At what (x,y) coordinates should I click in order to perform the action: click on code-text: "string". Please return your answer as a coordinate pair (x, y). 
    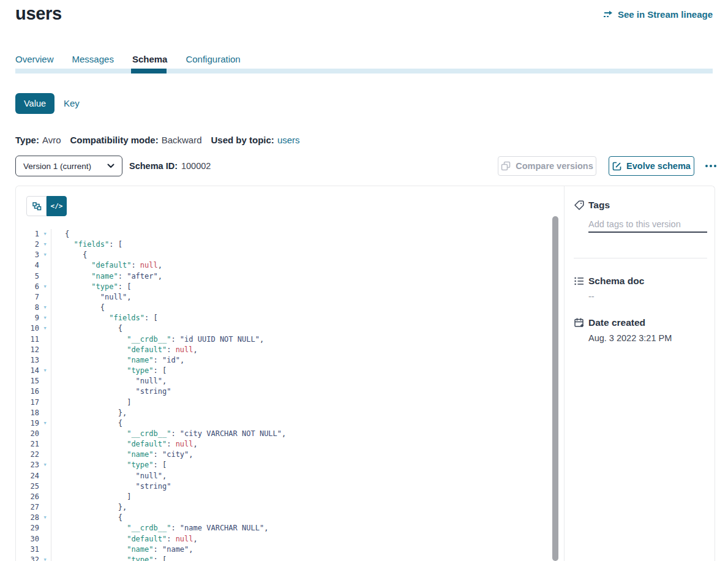
    Looking at the image, I should click on (111, 392).